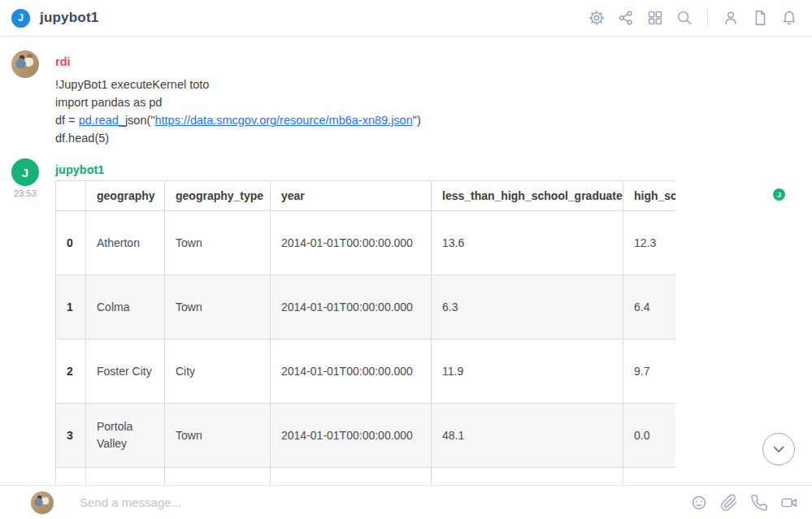 The image size is (812, 519). I want to click on composer-actions, so click(745, 503).